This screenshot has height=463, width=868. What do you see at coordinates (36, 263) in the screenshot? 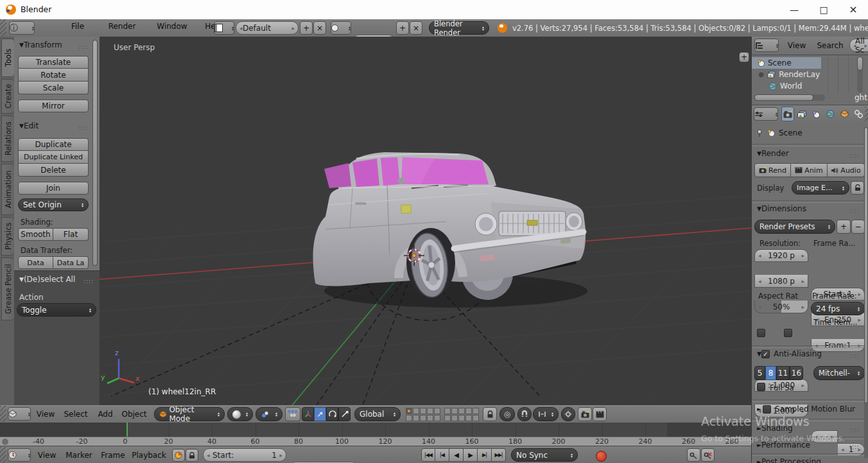
I see `data-button: Data` at bounding box center [36, 263].